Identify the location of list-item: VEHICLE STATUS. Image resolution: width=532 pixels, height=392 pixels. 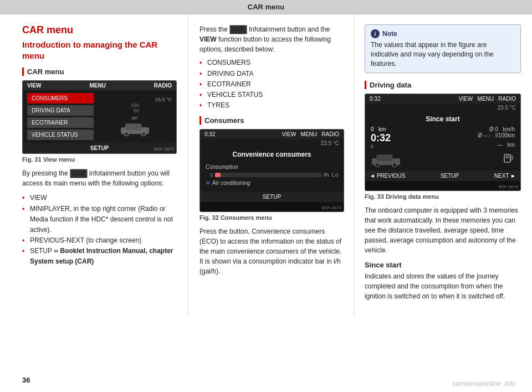
(272, 95).